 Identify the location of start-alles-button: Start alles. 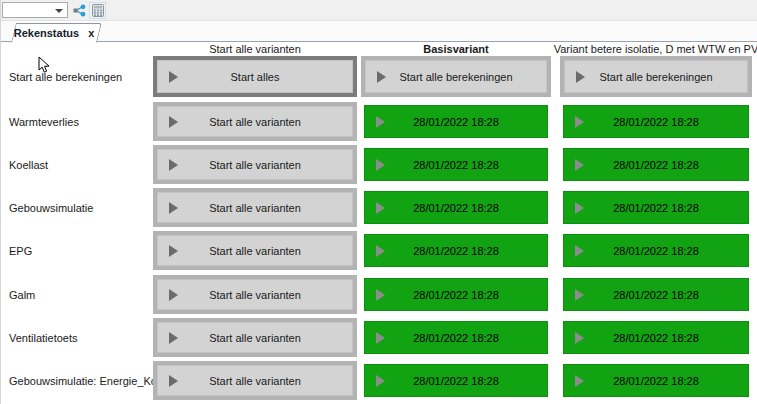
(255, 76).